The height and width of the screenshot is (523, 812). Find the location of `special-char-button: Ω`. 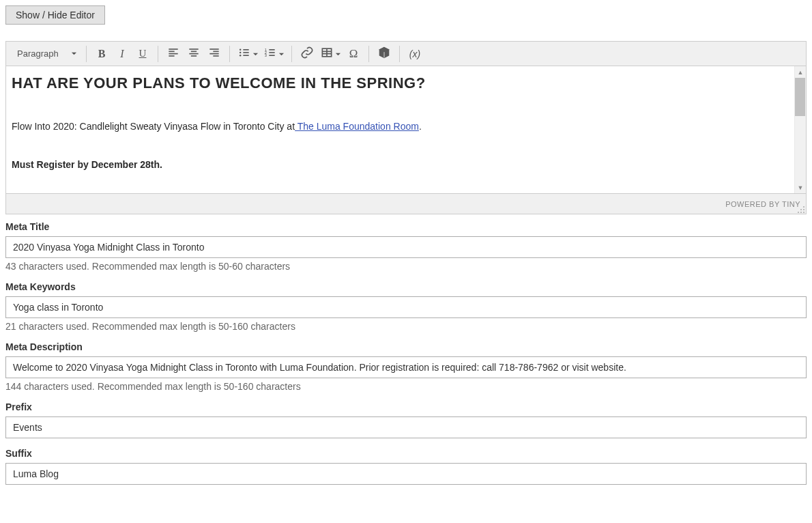

special-char-button: Ω is located at coordinates (353, 54).